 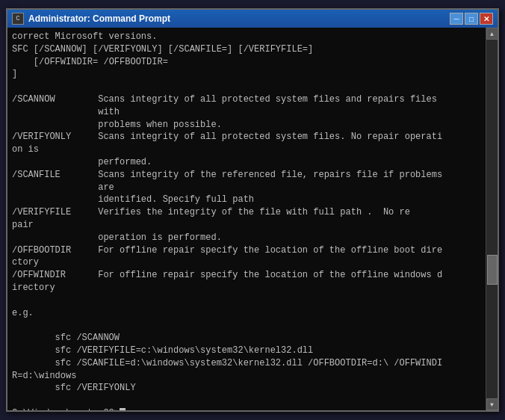 I want to click on minimize-button: ─, so click(x=456, y=19).